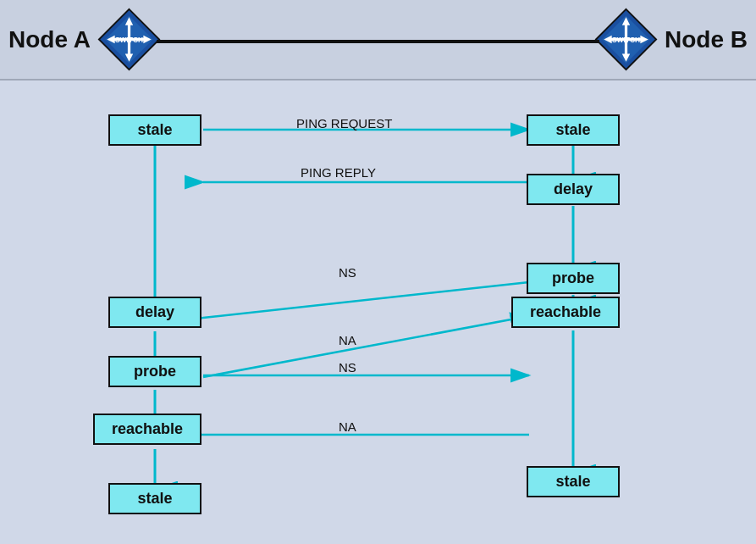 This screenshot has height=544, width=756. I want to click on switch-b-icon: SWITCH, so click(626, 39).